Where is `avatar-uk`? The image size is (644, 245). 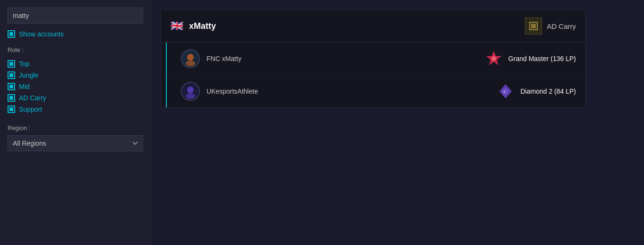
avatar-uk is located at coordinates (190, 91).